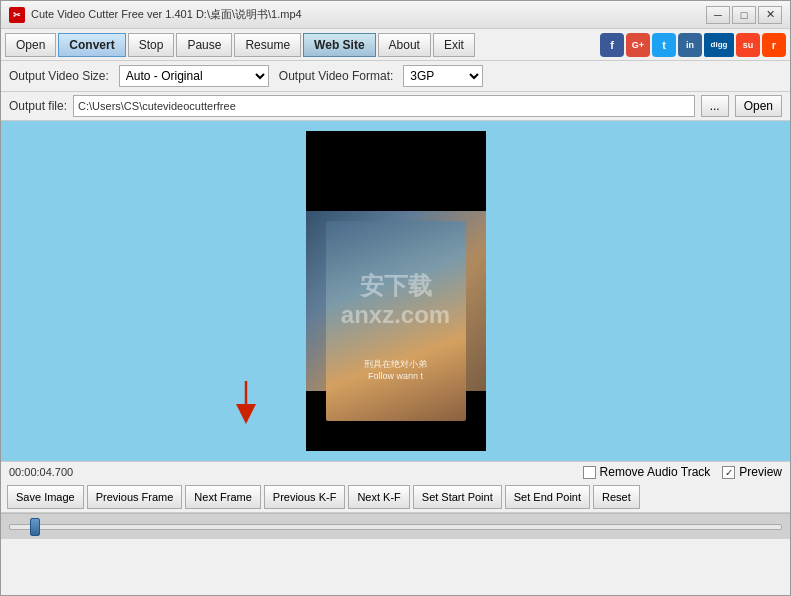 Image resolution: width=791 pixels, height=596 pixels. I want to click on next-kf-button: Next K-F, so click(378, 497).